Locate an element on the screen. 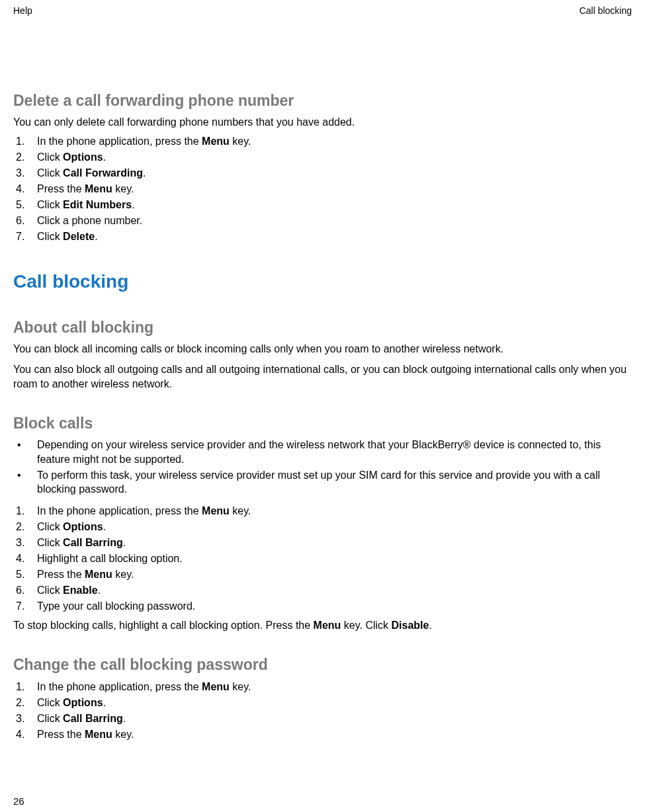 The width and height of the screenshot is (645, 812). step: Highlight a call blocking option. is located at coordinates (323, 559).